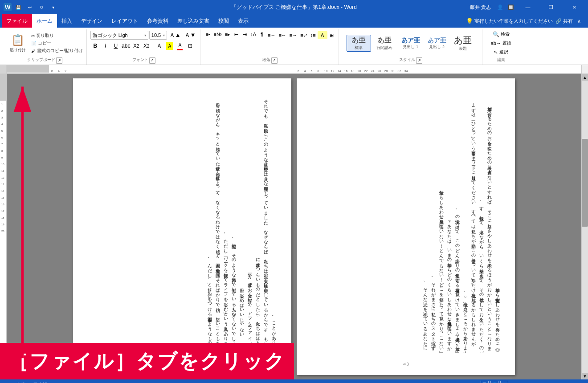  What do you see at coordinates (485, 382) in the screenshot?
I see `print-layout-btn: 📄` at bounding box center [485, 382].